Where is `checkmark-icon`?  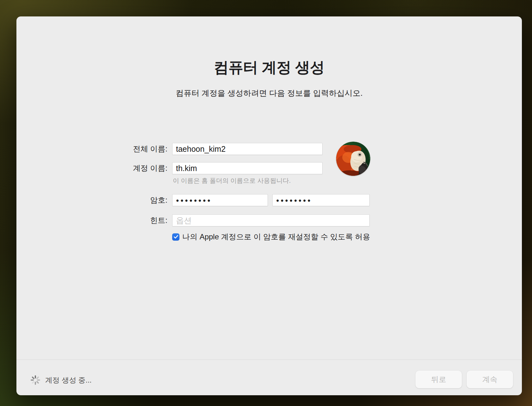
checkmark-icon is located at coordinates (176, 237).